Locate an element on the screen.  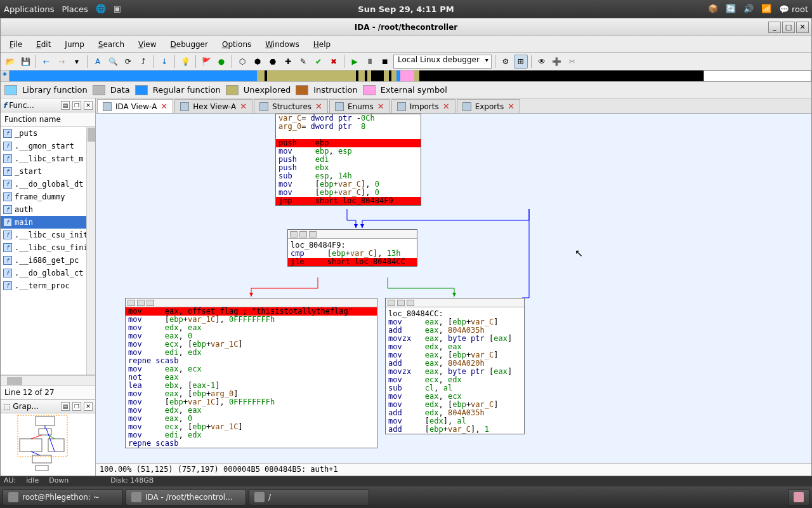
thread-icon: ⚙ is located at coordinates (506, 62).